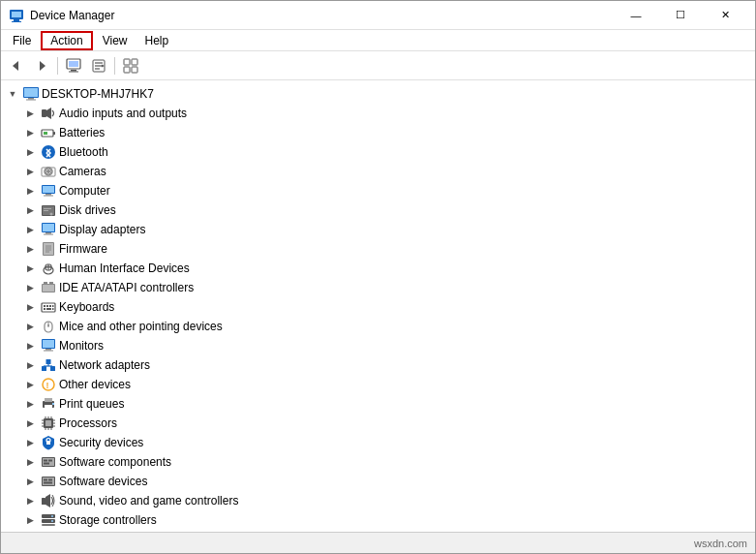 The width and height of the screenshot is (756, 554). I want to click on item-label-13: Network adapters, so click(105, 365).